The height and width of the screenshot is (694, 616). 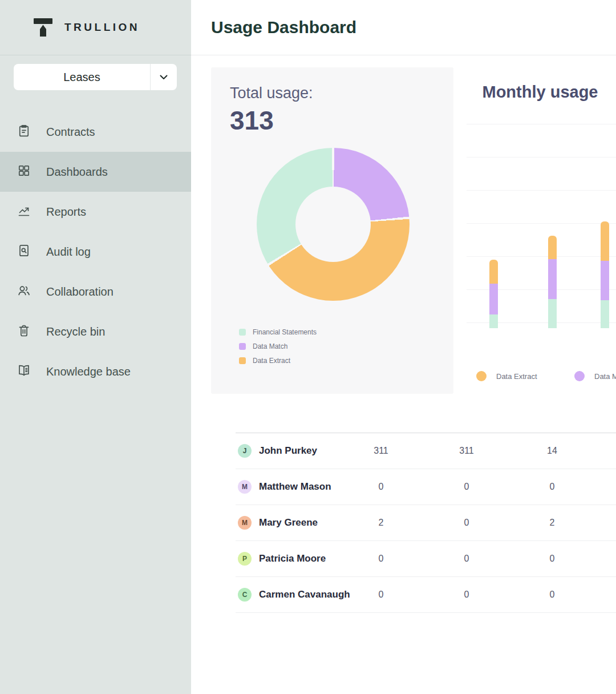 I want to click on sidebar-item-contracts: Contracts, so click(x=96, y=132).